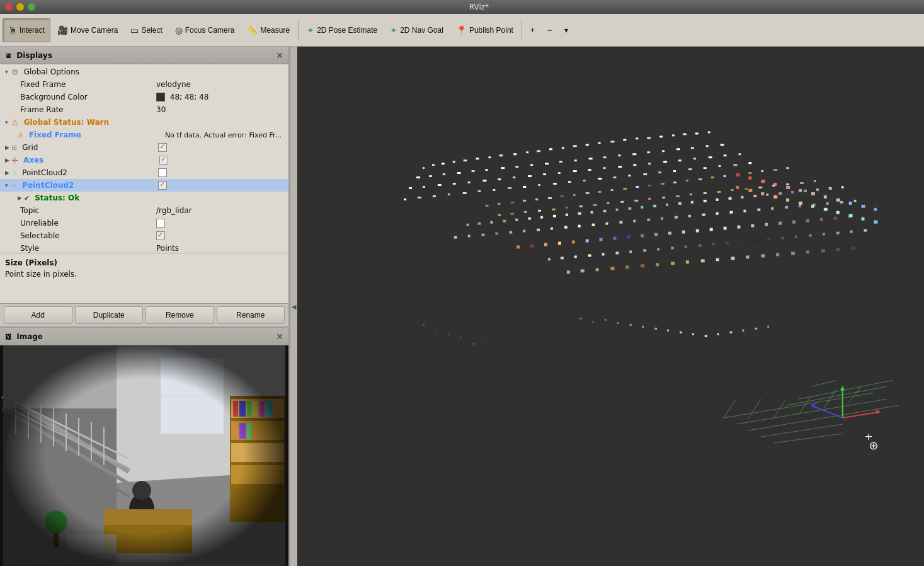  What do you see at coordinates (89, 173) in the screenshot?
I see `pointcloud1-label: PointCloud2` at bounding box center [89, 173].